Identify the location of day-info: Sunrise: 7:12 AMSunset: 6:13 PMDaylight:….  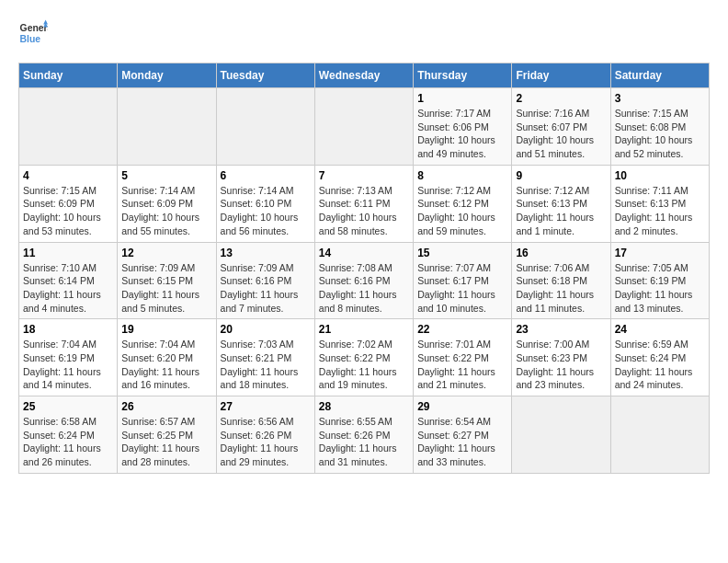
(561, 212).